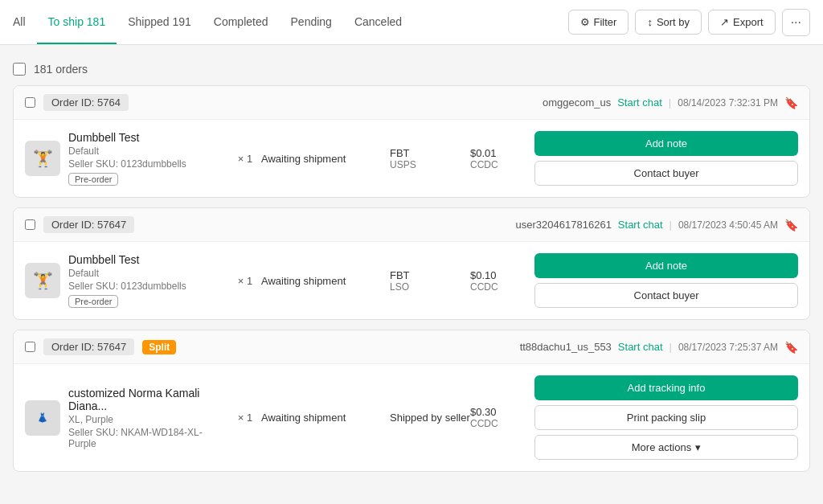 This screenshot has width=823, height=504. What do you see at coordinates (149, 151) in the screenshot?
I see `product-variant-0: Default` at bounding box center [149, 151].